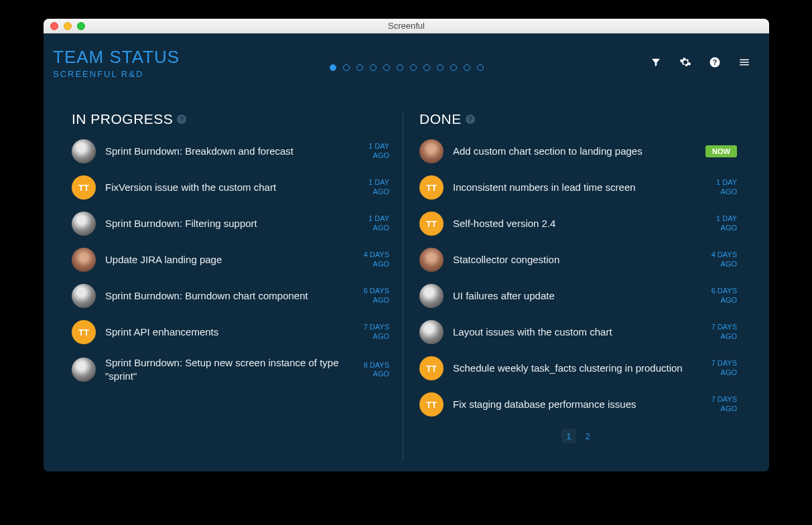 The height and width of the screenshot is (525, 812). What do you see at coordinates (407, 68) in the screenshot?
I see `page-dots` at bounding box center [407, 68].